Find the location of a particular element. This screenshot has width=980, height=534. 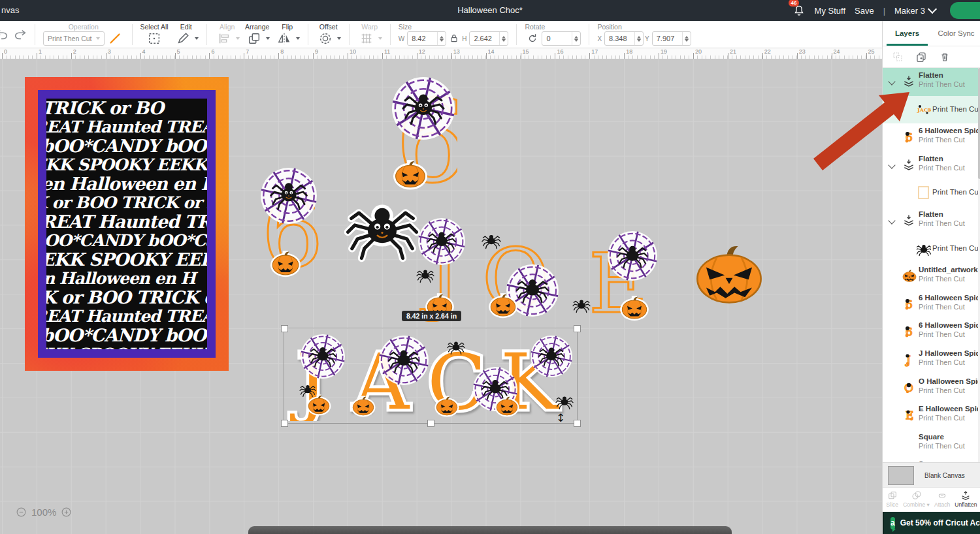

poster-purple-border: TRICK or BOREAT Haunted TREAT HaubOO*CAN… is located at coordinates (127, 224).